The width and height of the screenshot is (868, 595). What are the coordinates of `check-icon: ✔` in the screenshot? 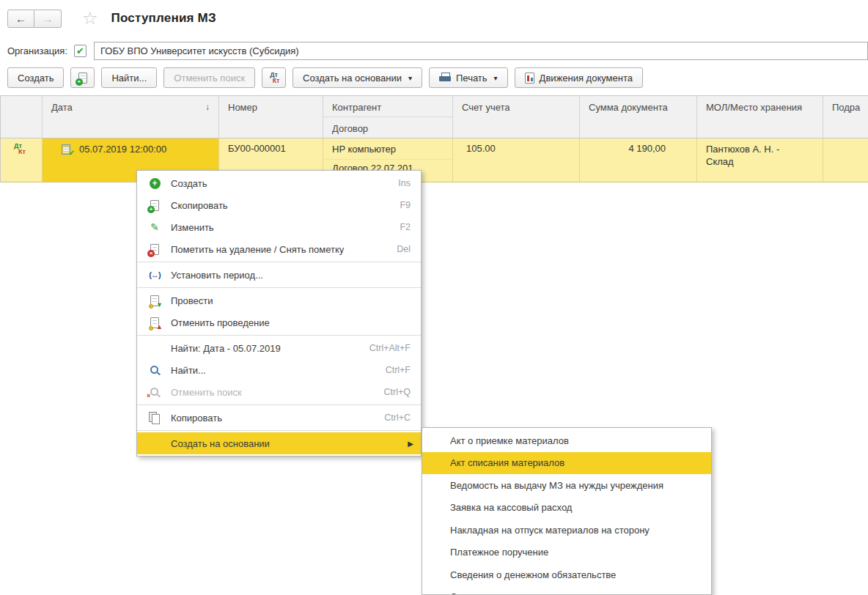 It's located at (81, 51).